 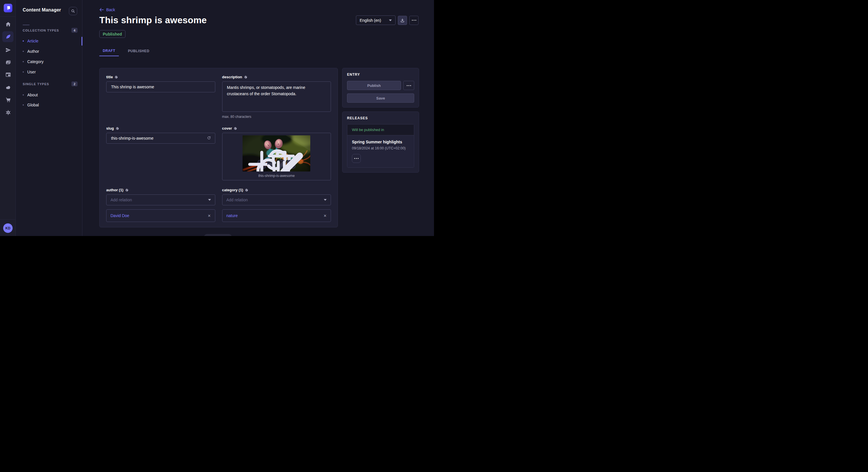 I want to click on export-button, so click(x=402, y=20).